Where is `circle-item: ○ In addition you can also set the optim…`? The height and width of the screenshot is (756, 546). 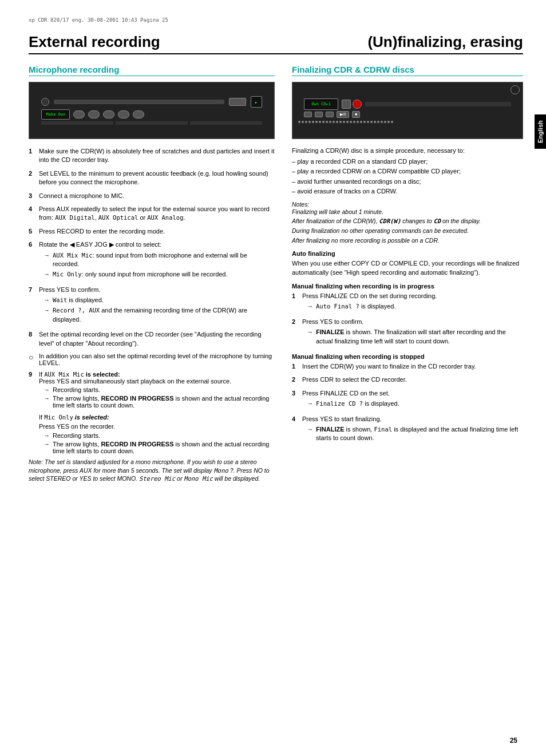 circle-item: ○ In addition you can also set the optim… is located at coordinates (152, 359).